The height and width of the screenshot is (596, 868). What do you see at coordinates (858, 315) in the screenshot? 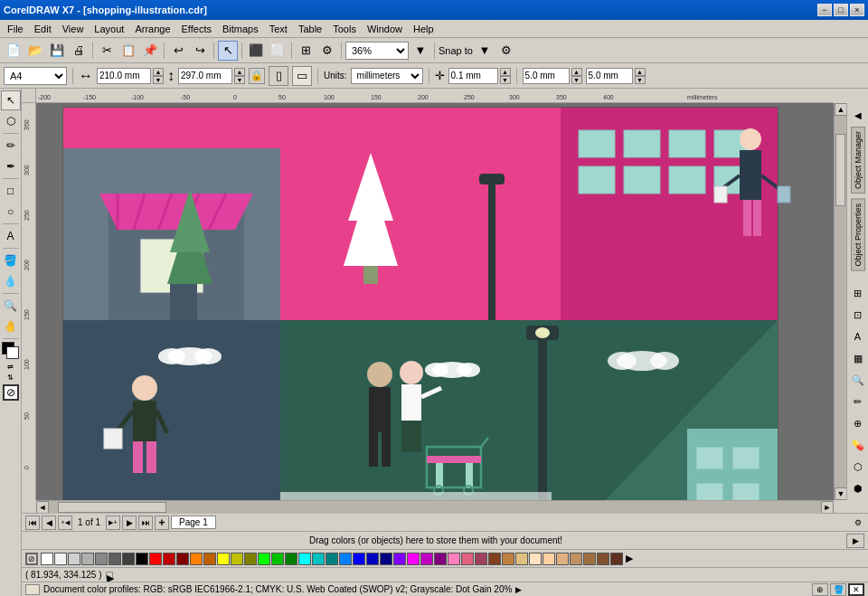
I see `right-tool-2: ⊡` at bounding box center [858, 315].